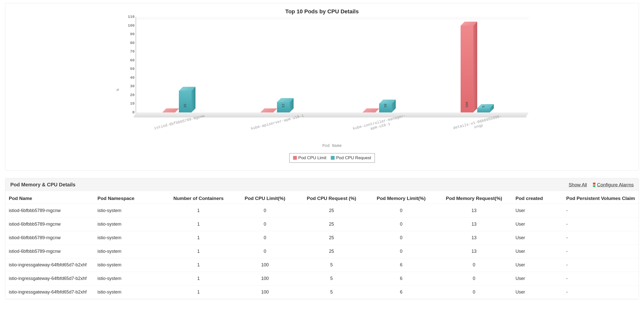  I want to click on y-tick: 10, so click(132, 104).